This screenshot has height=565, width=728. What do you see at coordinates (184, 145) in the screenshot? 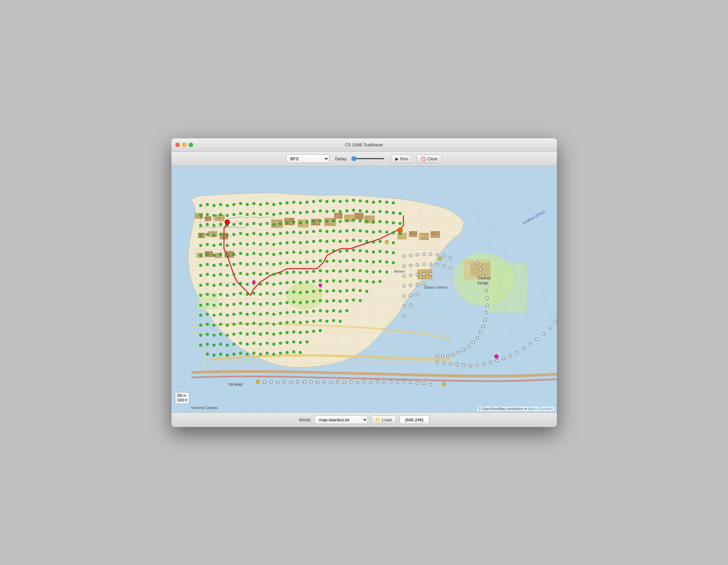
I see `minimize-button` at bounding box center [184, 145].